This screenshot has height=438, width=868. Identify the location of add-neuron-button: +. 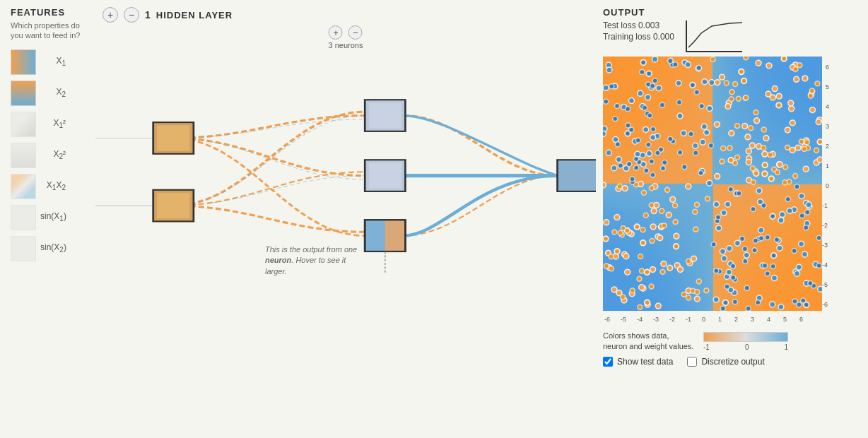
(336, 32).